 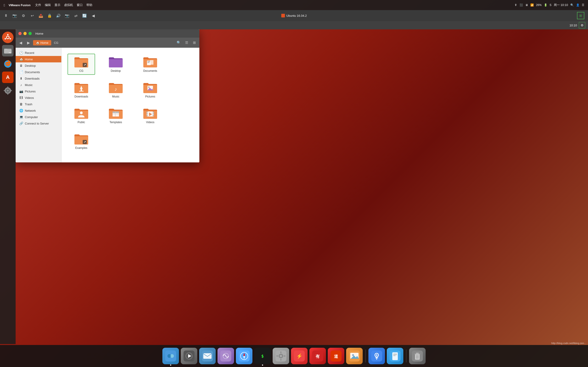 I want to click on ubuntu-font-btn: A, so click(x=8, y=77).